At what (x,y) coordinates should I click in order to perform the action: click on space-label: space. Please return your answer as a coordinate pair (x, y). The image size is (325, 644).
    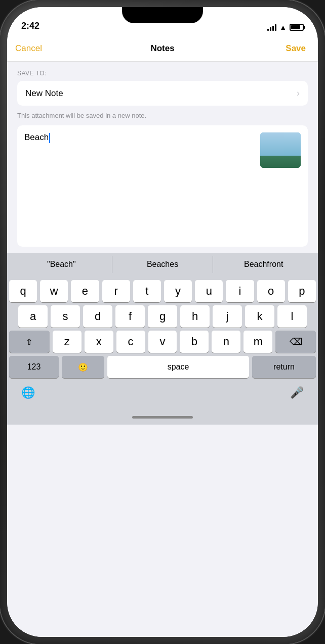
    Looking at the image, I should click on (178, 367).